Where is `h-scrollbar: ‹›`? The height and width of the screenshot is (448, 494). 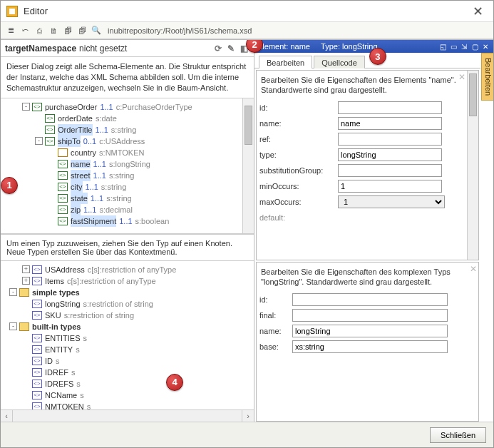 h-scrollbar: ‹› is located at coordinates (127, 415).